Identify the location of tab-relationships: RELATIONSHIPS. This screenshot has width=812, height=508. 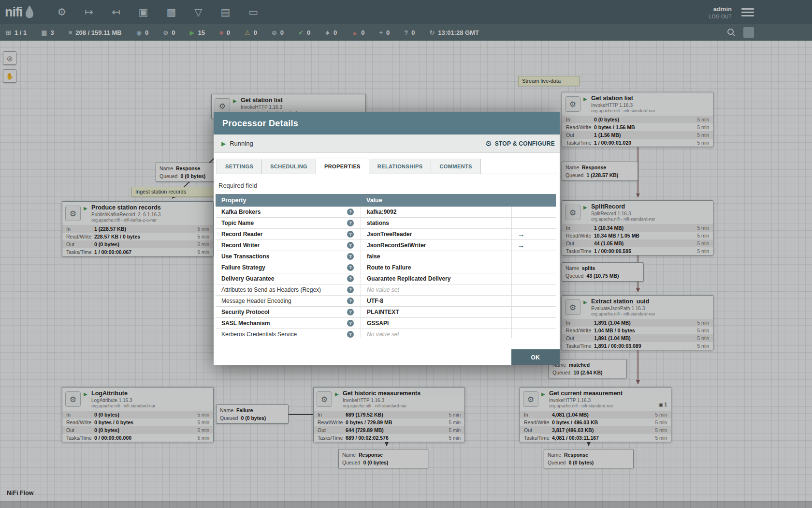
(400, 166).